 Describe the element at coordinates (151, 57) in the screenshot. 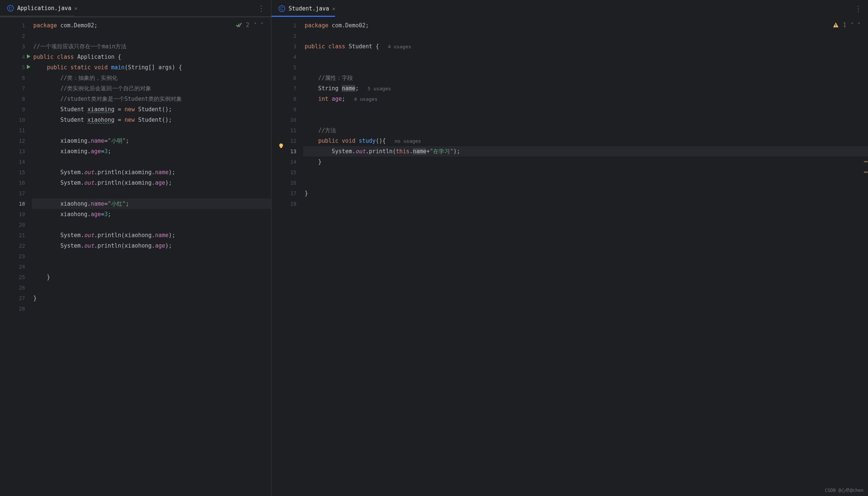

I see `code-line: public class Application {` at that location.